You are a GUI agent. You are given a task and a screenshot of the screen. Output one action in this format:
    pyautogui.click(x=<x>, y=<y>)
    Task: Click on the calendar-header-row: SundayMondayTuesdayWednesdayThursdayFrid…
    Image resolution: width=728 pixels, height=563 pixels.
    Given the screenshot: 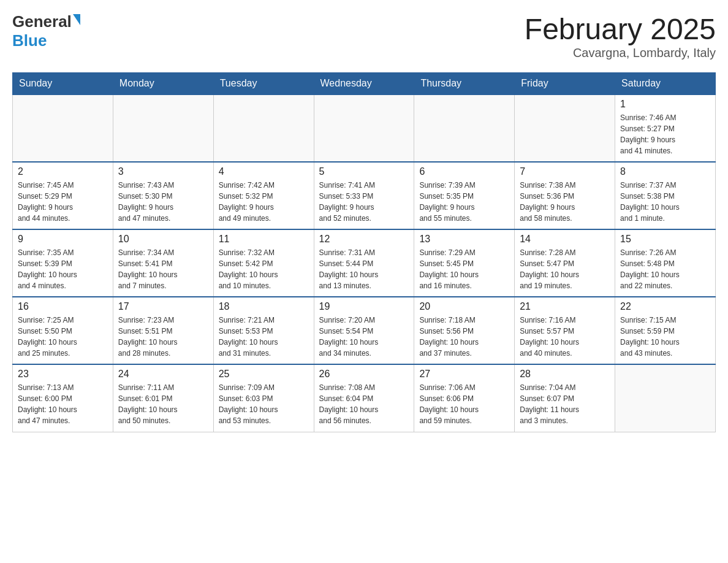 What is the action you would take?
    pyautogui.click(x=364, y=84)
    